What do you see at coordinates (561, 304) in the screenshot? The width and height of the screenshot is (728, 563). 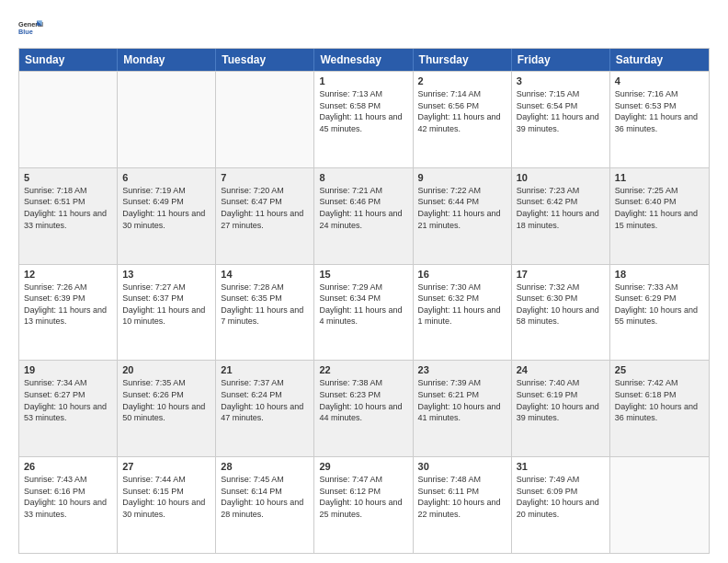 I see `cell-info: Sunrise: 7:32 AM Sunset: 6:30 PM Dayligh…` at bounding box center [561, 304].